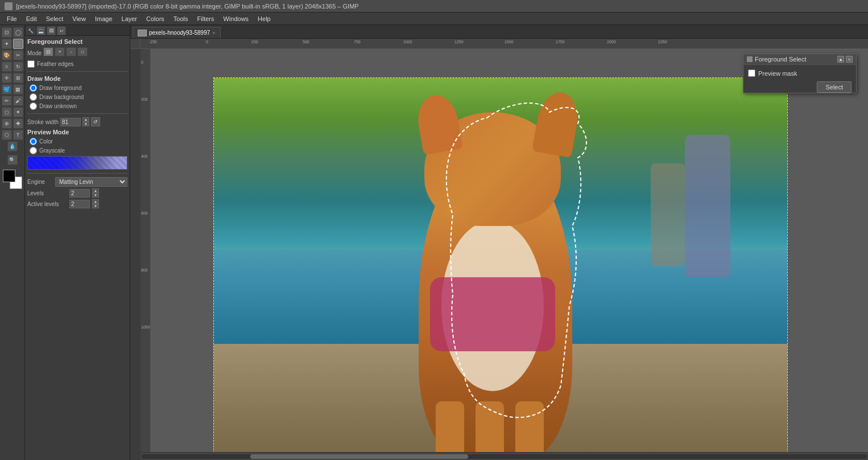 The height and width of the screenshot is (460, 868). Describe the element at coordinates (77, 193) in the screenshot. I see `levels-row: Levels 2 ▲ ▼` at that location.